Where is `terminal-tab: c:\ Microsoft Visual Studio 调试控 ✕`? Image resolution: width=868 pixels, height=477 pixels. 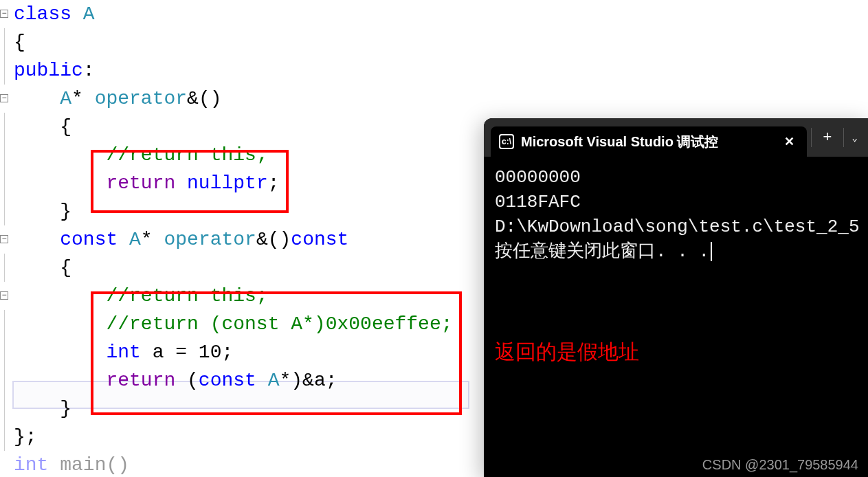
terminal-tab: c:\ Microsoft Visual Studio 调试控 ✕ is located at coordinates (649, 142).